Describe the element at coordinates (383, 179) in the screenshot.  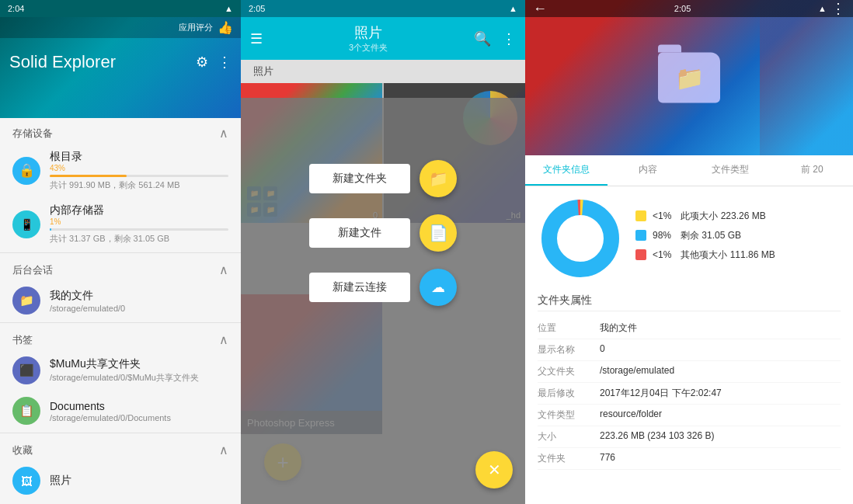
I see `new-folder-row: 新建文件夹 📁` at that location.